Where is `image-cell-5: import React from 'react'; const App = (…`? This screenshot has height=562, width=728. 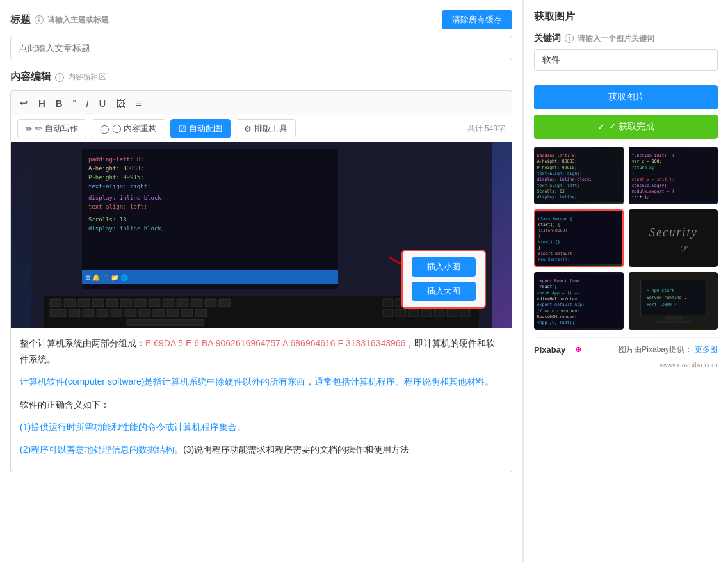 image-cell-5: import React from 'react'; const App = (… is located at coordinates (579, 301).